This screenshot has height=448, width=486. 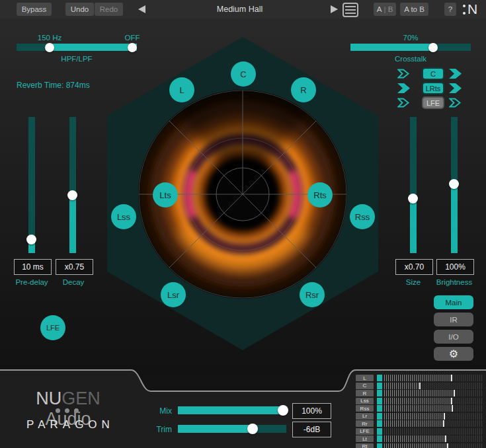 I want to click on channel-node-lfe: LFE, so click(x=53, y=328).